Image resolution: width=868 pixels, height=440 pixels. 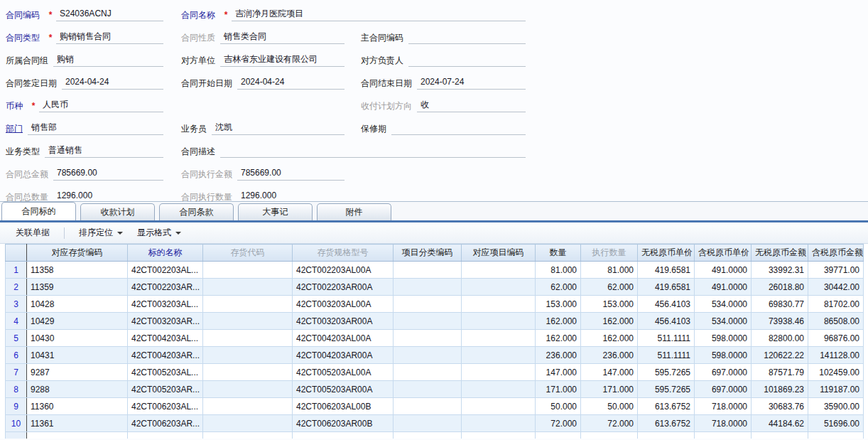 I want to click on department-value: 销售部, so click(x=95, y=128).